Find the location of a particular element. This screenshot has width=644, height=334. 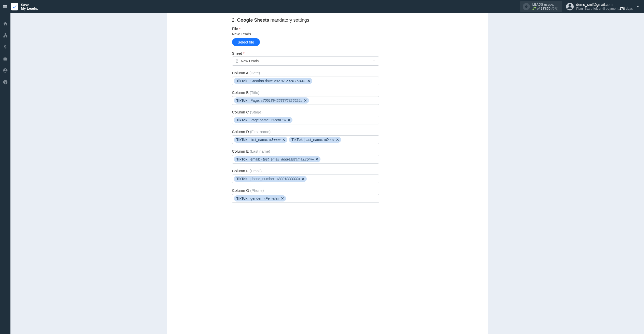

column-field: Column D (First name)TikTok | first_name… is located at coordinates (306, 137).